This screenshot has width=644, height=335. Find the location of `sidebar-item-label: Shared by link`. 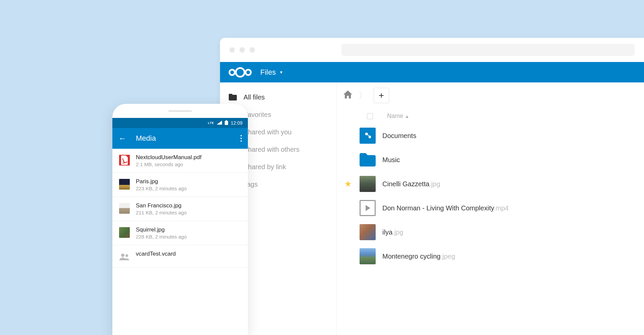

sidebar-item-label: Shared by link is located at coordinates (265, 167).